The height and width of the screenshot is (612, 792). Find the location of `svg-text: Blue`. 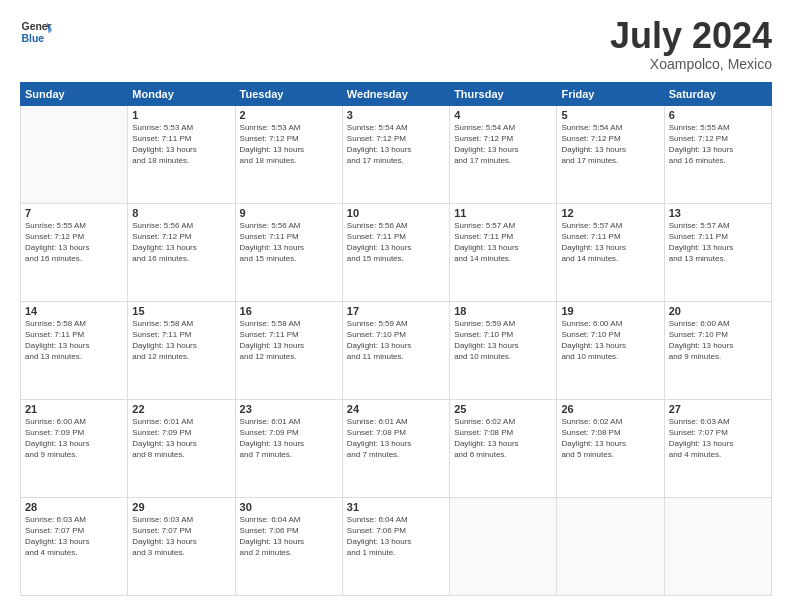

svg-text: Blue is located at coordinates (34, 38).